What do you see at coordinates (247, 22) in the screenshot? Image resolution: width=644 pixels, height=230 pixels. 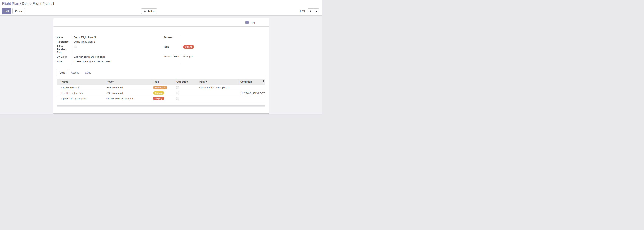 I see `menu-icon` at bounding box center [247, 22].